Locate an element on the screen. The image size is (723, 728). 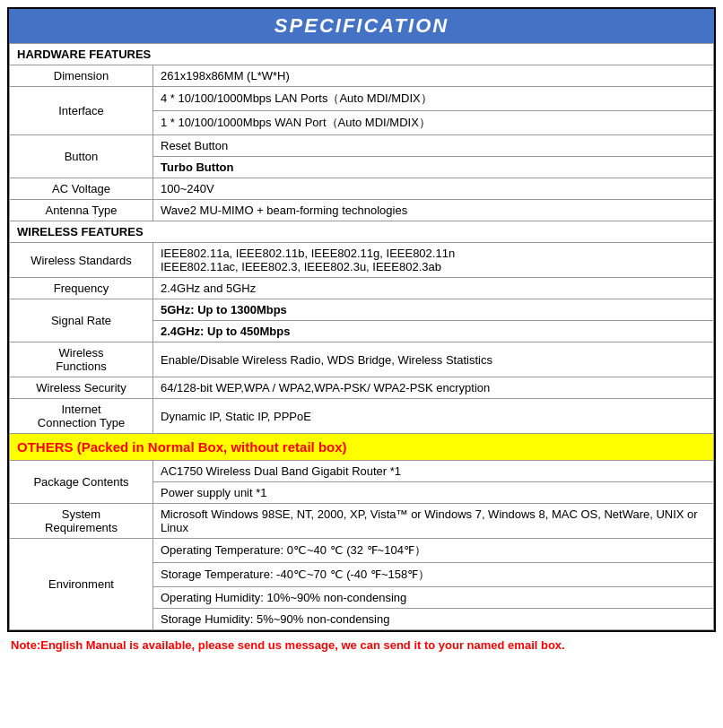
table-row: Environment Operating Temperature: 0℃~40… is located at coordinates (362, 550).